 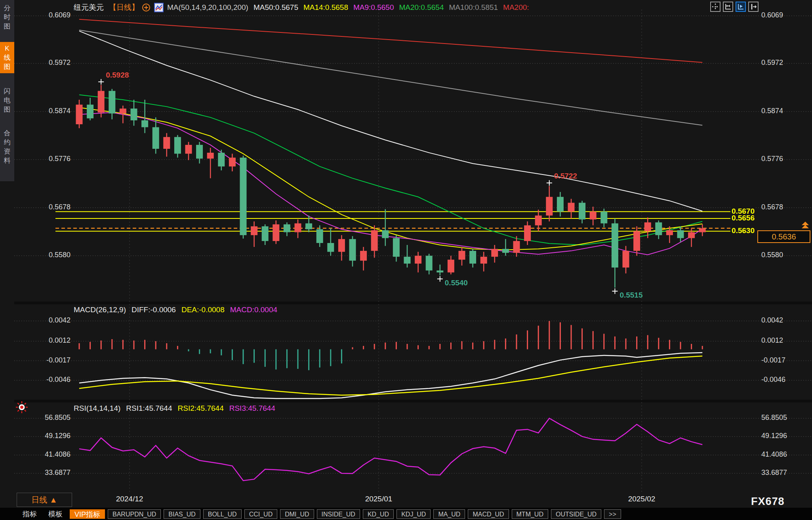 What do you see at coordinates (576, 514) in the screenshot?
I see `bottom-tab-15: OUTSIDE_UD` at bounding box center [576, 514].